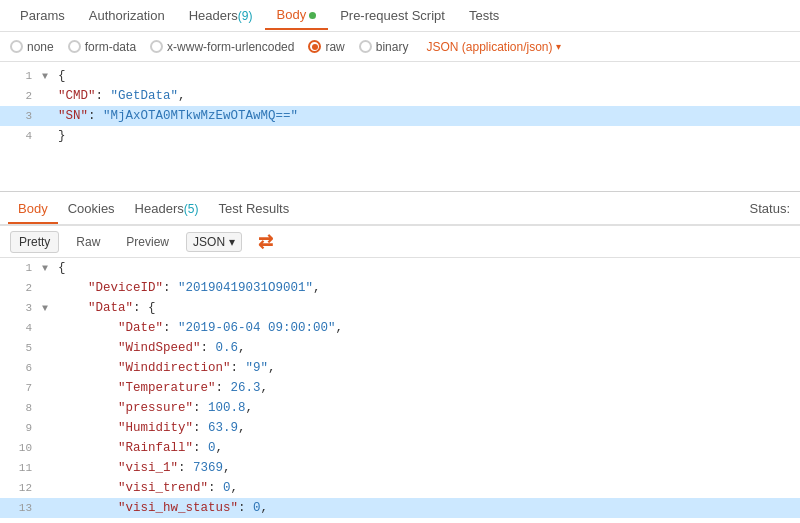 The height and width of the screenshot is (523, 800). Describe the element at coordinates (400, 288) in the screenshot. I see `resp-body-line-2: 2 "DeviceID": "20190419031O9001",` at that location.